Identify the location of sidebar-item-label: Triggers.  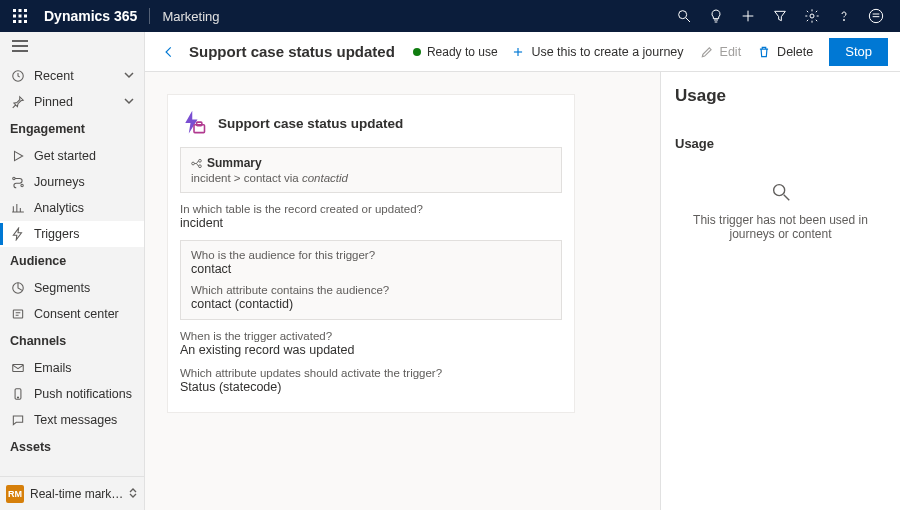
(56, 234).